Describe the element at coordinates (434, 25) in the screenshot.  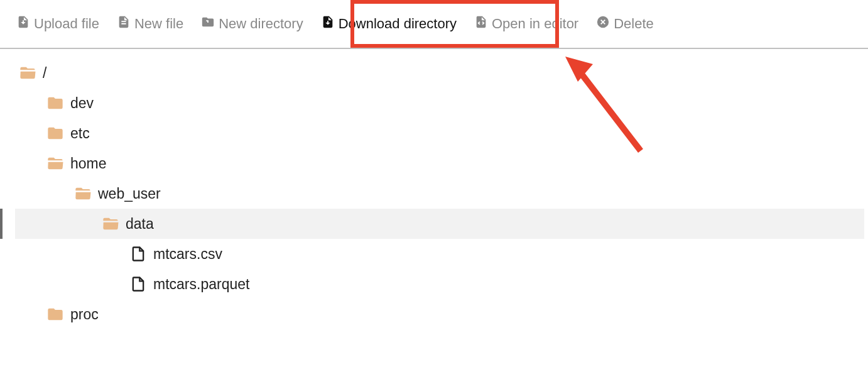
I see `file-manager-toolbar: Upload file New file New directory Downl…` at that location.